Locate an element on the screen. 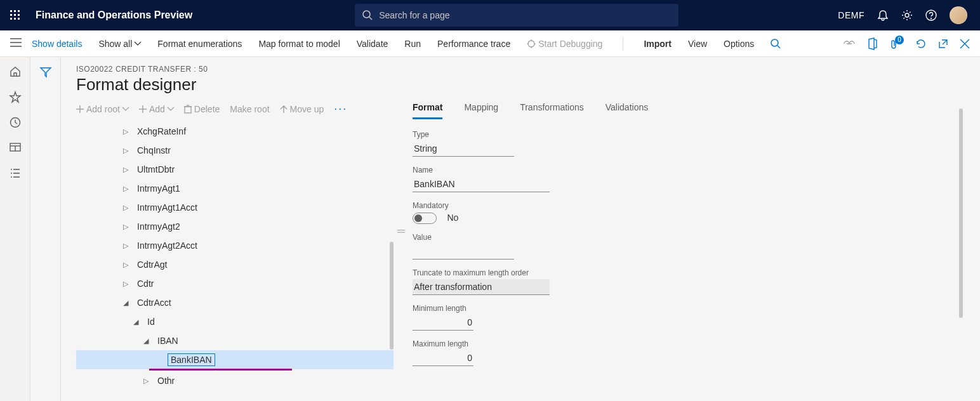  splitter-handle: || is located at coordinates (402, 231).